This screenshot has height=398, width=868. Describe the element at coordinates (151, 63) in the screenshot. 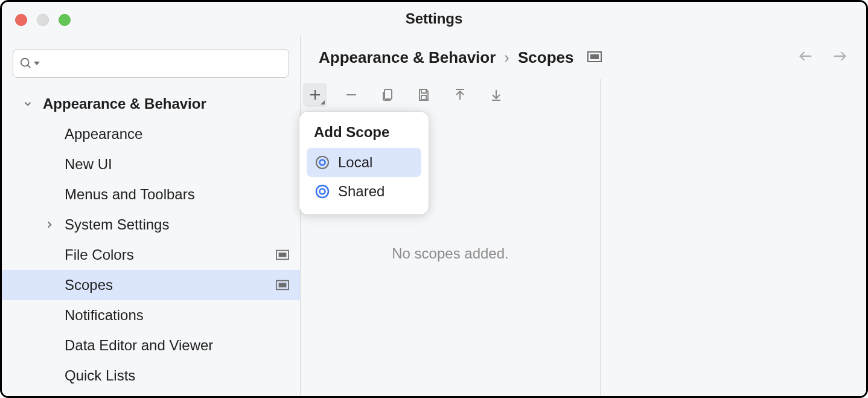

I see `search-box` at that location.